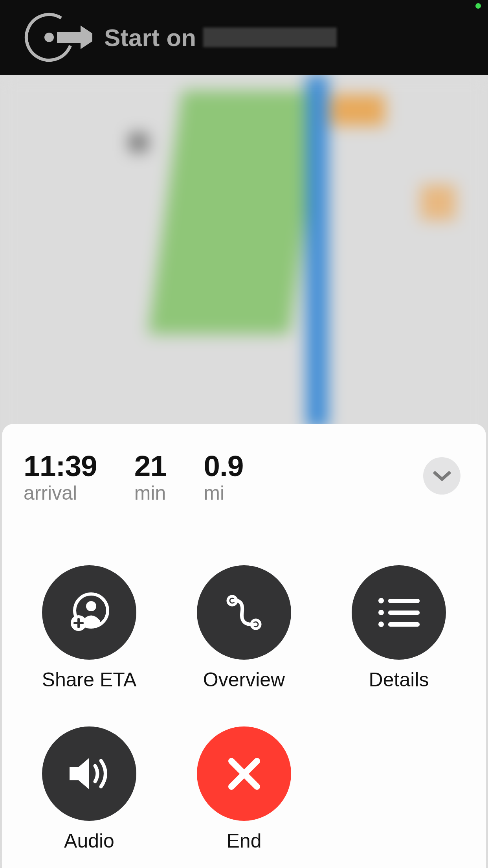  I want to click on maneuver-icon, so click(57, 37).